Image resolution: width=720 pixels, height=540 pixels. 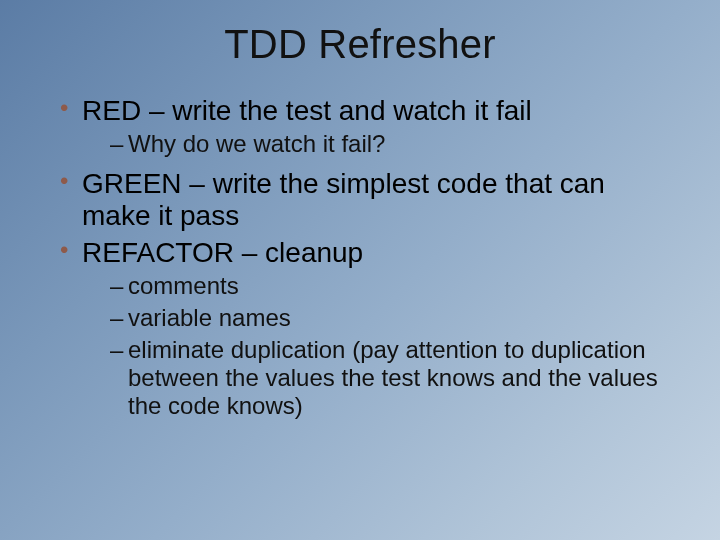 What do you see at coordinates (369, 200) in the screenshot?
I see `bullet-green: GREEN – write the simplest code that can…` at bounding box center [369, 200].